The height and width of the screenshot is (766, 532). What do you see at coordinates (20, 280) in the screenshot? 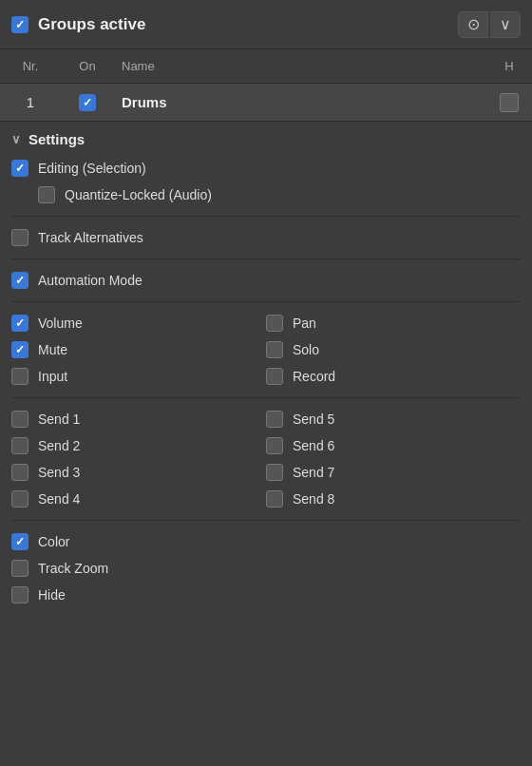
I see `automation-mode-checkbox` at bounding box center [20, 280].